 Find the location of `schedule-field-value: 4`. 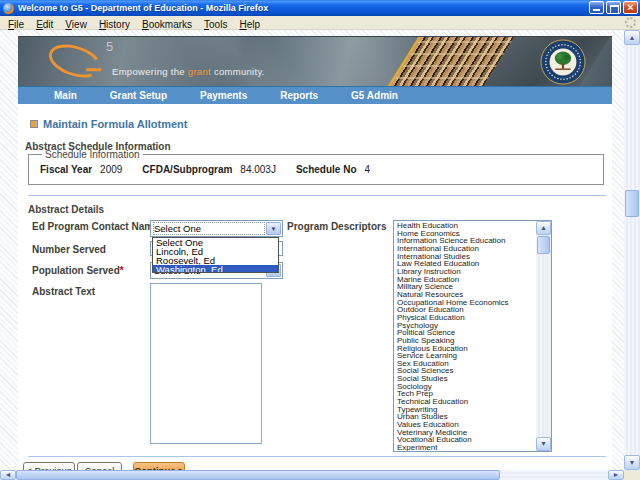

schedule-field-value: 4 is located at coordinates (368, 170).